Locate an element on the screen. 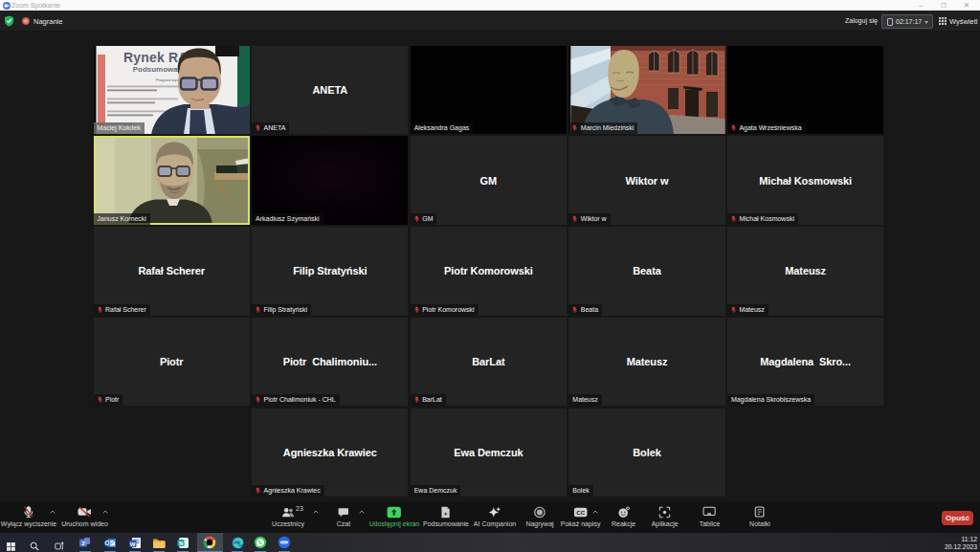 This screenshot has height=552, width=980. svg-text: CC is located at coordinates (580, 513).